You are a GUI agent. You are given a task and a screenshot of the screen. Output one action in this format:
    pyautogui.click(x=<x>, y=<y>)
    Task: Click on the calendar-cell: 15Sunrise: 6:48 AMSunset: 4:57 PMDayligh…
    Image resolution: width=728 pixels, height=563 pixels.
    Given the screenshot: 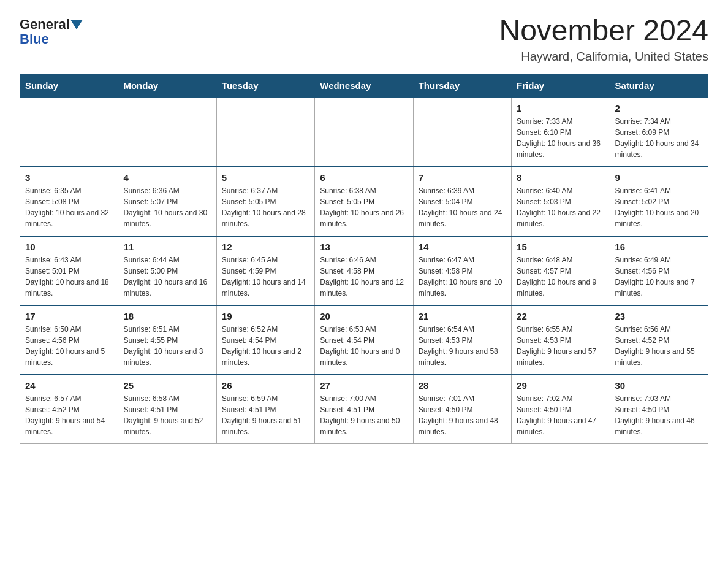 What is the action you would take?
    pyautogui.click(x=561, y=271)
    